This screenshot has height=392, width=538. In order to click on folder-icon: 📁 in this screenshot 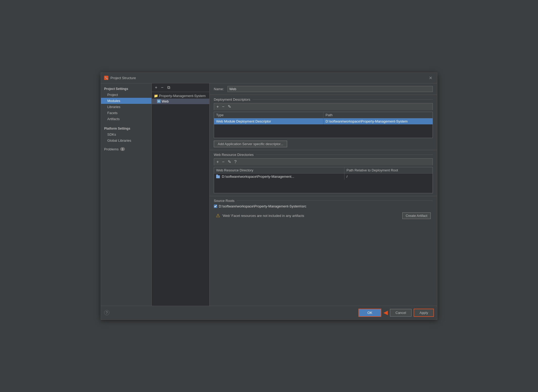, I will do `click(156, 96)`.